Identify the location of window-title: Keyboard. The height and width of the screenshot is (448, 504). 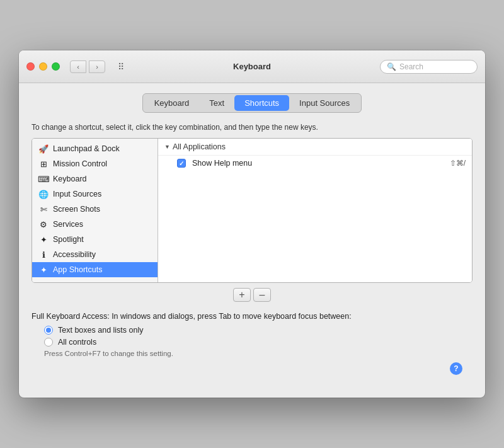
(252, 67).